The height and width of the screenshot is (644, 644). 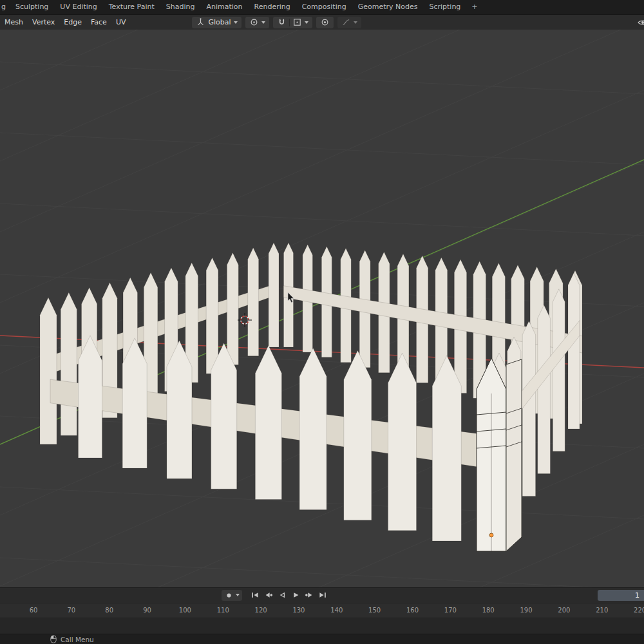 What do you see at coordinates (412, 611) in the screenshot?
I see `ruler-tick-160: 160` at bounding box center [412, 611].